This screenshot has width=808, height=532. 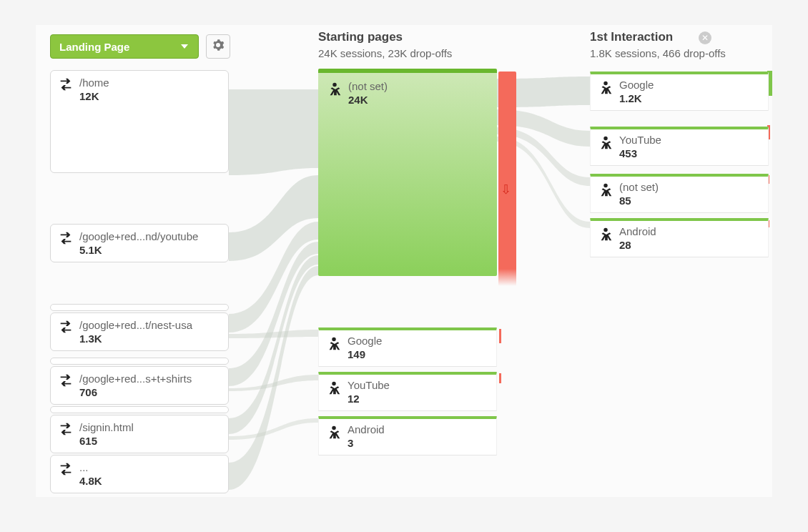 What do you see at coordinates (658, 53) in the screenshot?
I see `first-interaction-subtitle: 1.8K sessions, 466 drop-offs` at bounding box center [658, 53].